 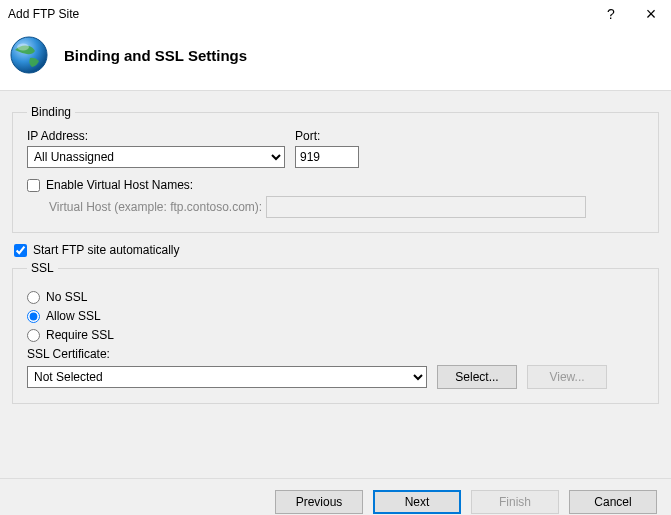 I want to click on help-button: ?, so click(x=611, y=14).